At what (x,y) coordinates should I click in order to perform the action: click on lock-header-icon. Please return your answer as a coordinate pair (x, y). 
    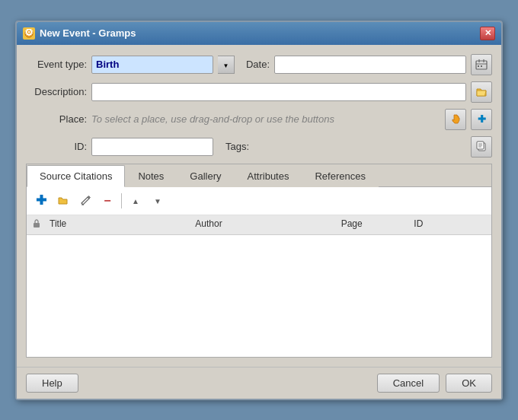
    Looking at the image, I should click on (37, 224).